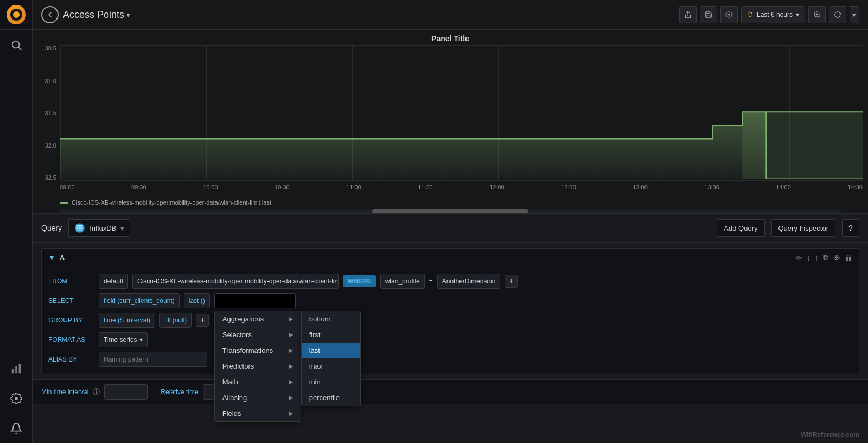 Image resolution: width=868 pixels, height=443 pixels. I want to click on submenu-max: max, so click(331, 366).